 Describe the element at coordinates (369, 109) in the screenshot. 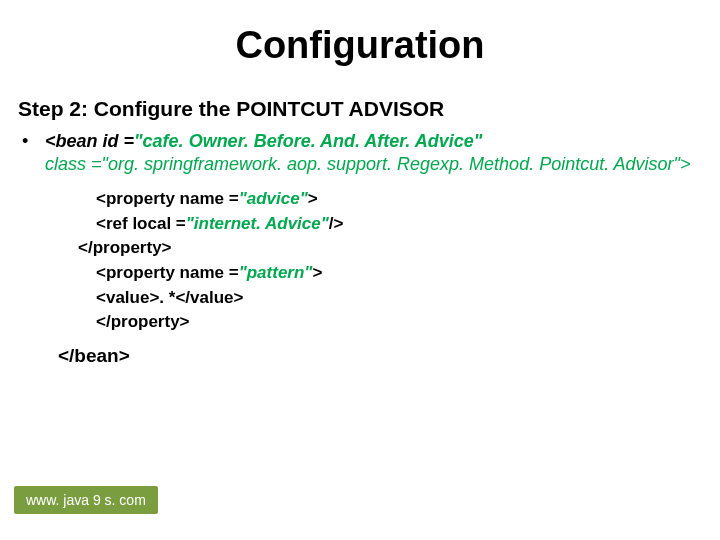

I see `step-heading: Step 2: Configure the POINTCUT ADVISOR` at that location.